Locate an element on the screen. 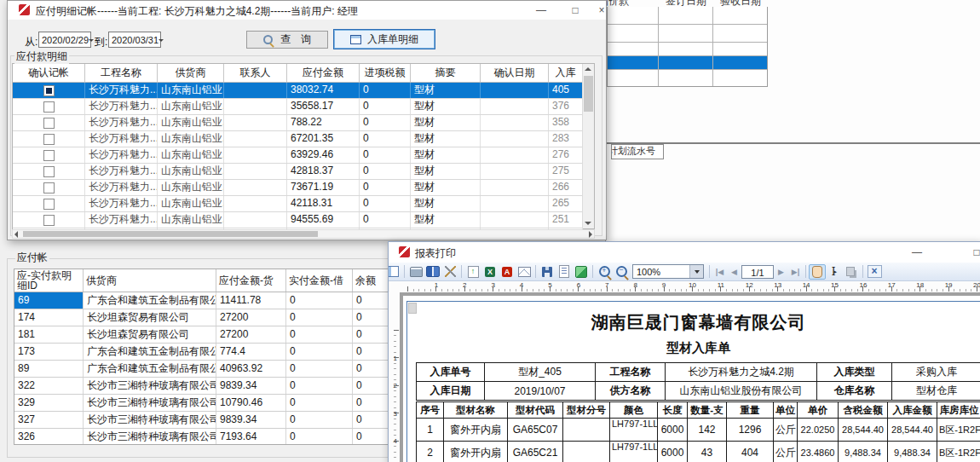 Image resolution: width=980 pixels, height=462 pixels. page-settings-icon is located at coordinates (395, 272).